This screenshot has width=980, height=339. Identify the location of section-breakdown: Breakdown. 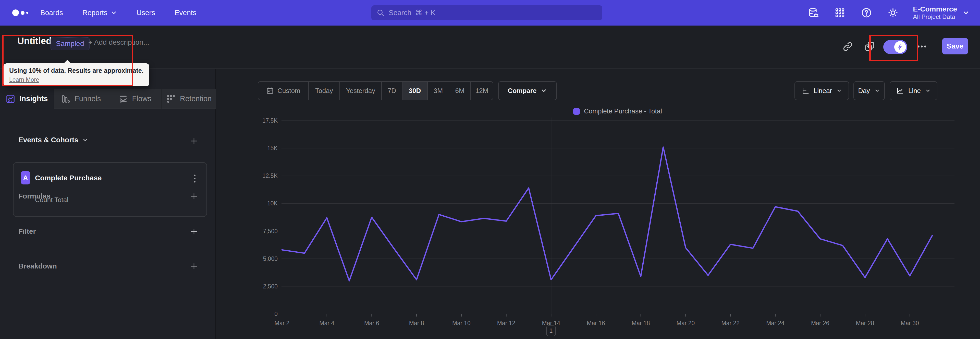
(38, 266).